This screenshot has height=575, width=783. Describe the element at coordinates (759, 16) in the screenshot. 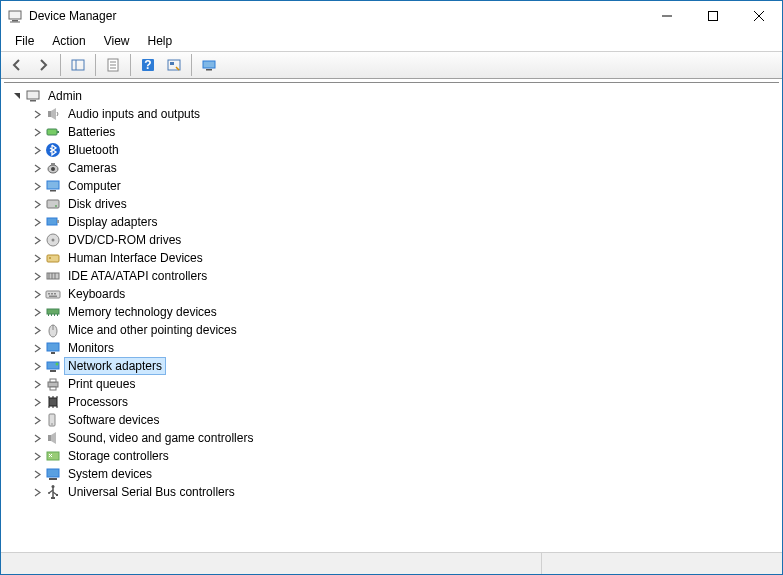

I see `close-button` at that location.